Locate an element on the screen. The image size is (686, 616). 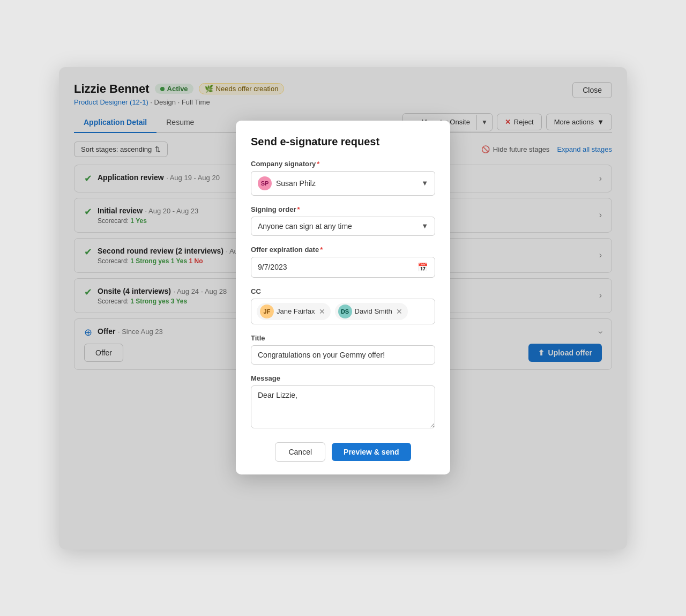
cc-field: CC JF Jane Fairfax ✕ DS David Smith ✕ is located at coordinates (343, 306).